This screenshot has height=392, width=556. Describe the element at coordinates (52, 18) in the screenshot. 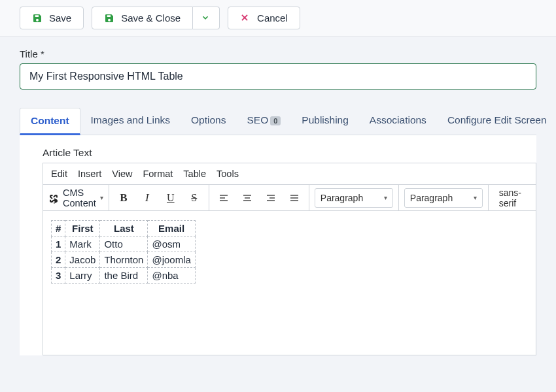

I see `save-button: Save` at that location.